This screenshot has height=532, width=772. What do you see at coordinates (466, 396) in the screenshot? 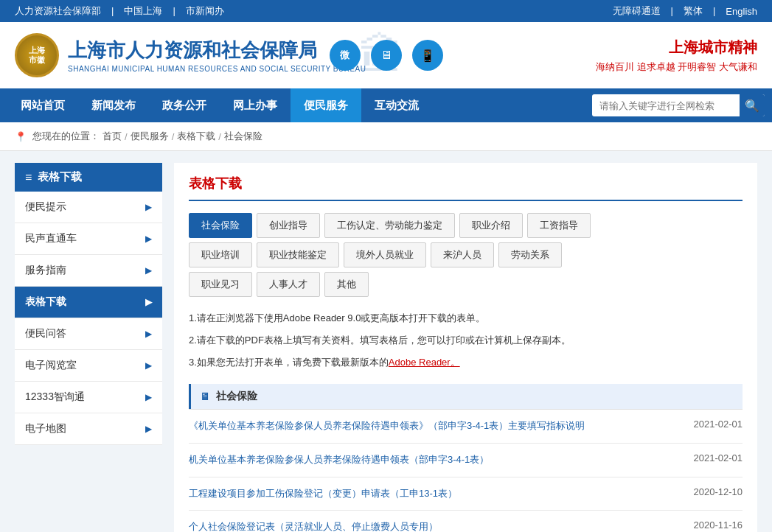
I see `section-header: 🖥 社会保险` at bounding box center [466, 396].